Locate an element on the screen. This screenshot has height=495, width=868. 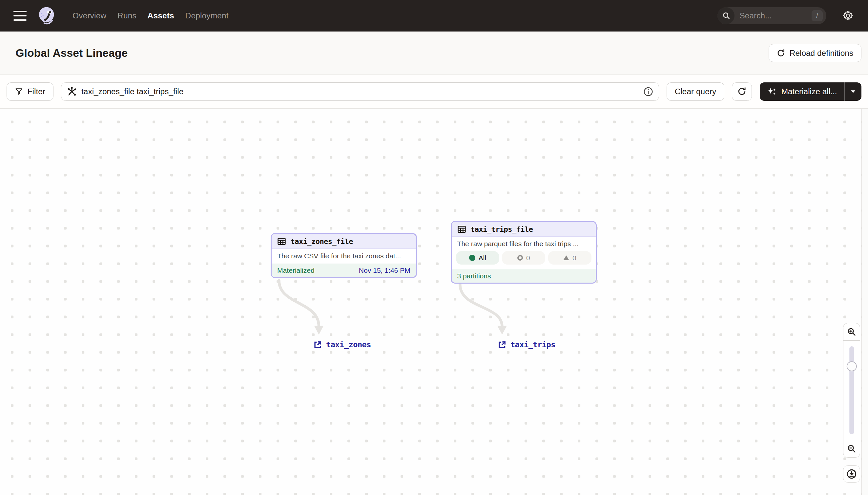
reload-definitions-label: Reload definitions is located at coordinates (821, 53).